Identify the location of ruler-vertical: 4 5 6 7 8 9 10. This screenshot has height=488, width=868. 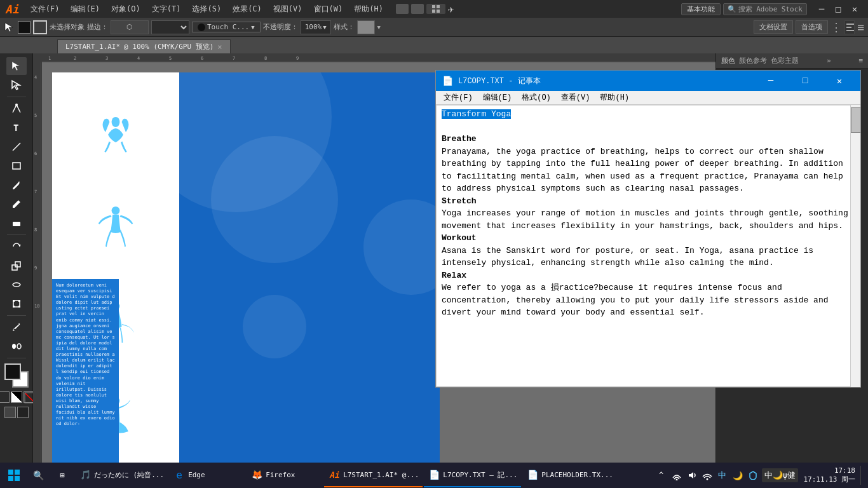
(37, 261).